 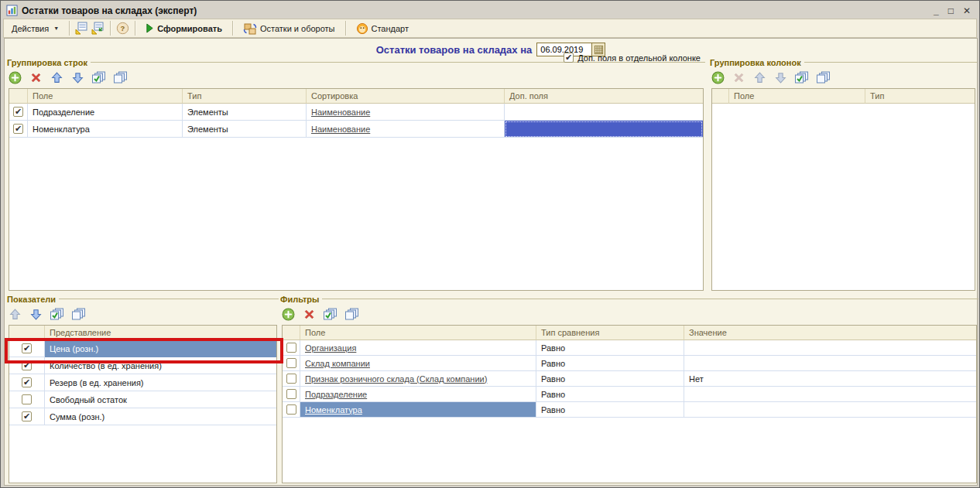 What do you see at coordinates (142, 349) in the screenshot?
I see `indicator-row-selected: ✔ Цена (розн.)` at bounding box center [142, 349].